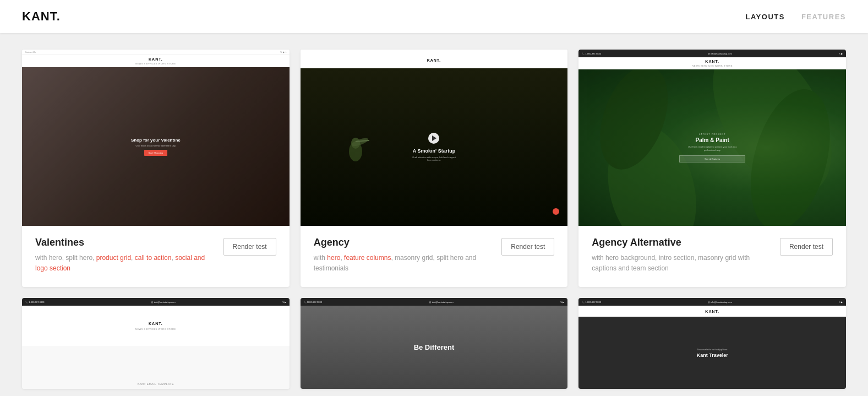 The height and width of the screenshot is (396, 868). What do you see at coordinates (841, 302) in the screenshot?
I see `b3-icons: 𝕏 ▶` at bounding box center [841, 302].